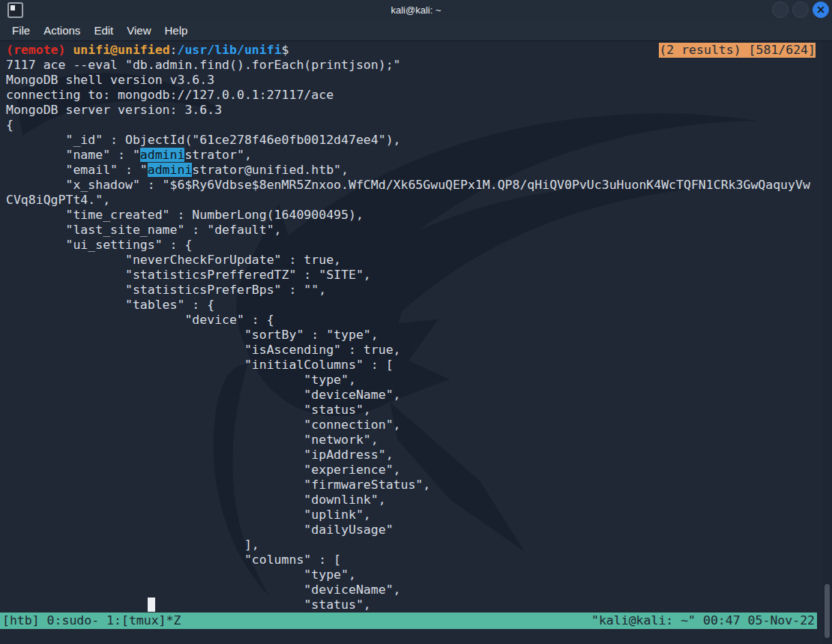  What do you see at coordinates (828, 343) in the screenshot?
I see `scrollbar-track` at bounding box center [828, 343].